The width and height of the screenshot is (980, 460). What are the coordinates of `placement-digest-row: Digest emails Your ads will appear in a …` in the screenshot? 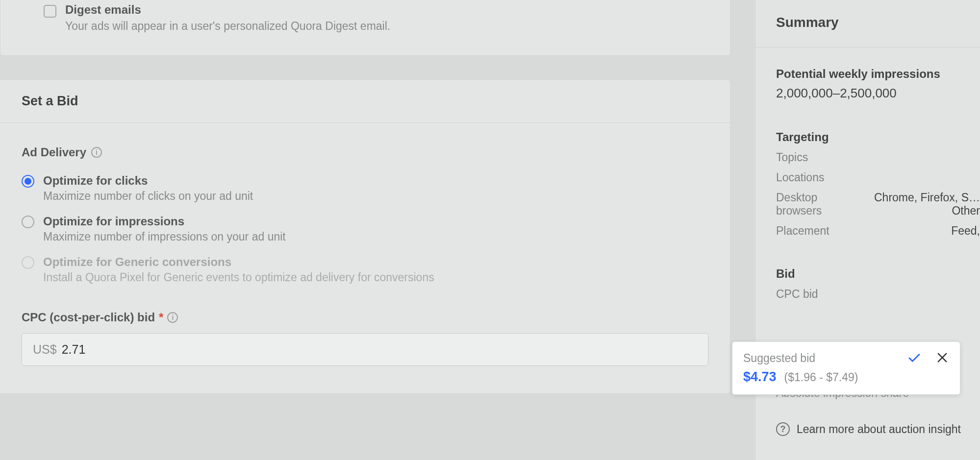 It's located at (365, 17).